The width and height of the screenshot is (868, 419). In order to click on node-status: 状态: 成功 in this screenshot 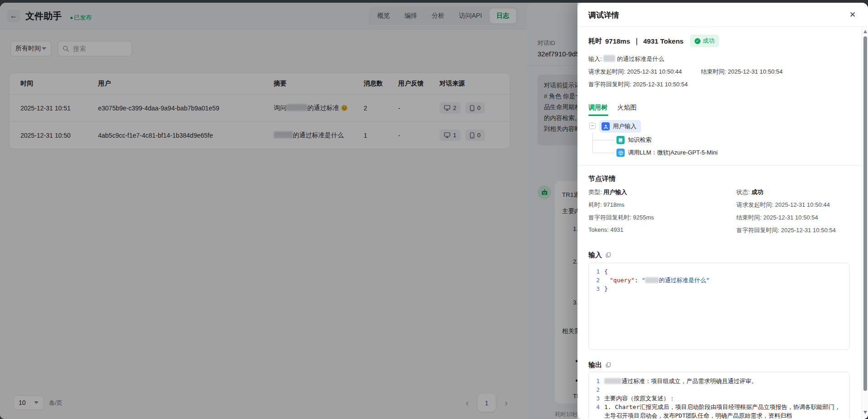, I will do `click(750, 192)`.